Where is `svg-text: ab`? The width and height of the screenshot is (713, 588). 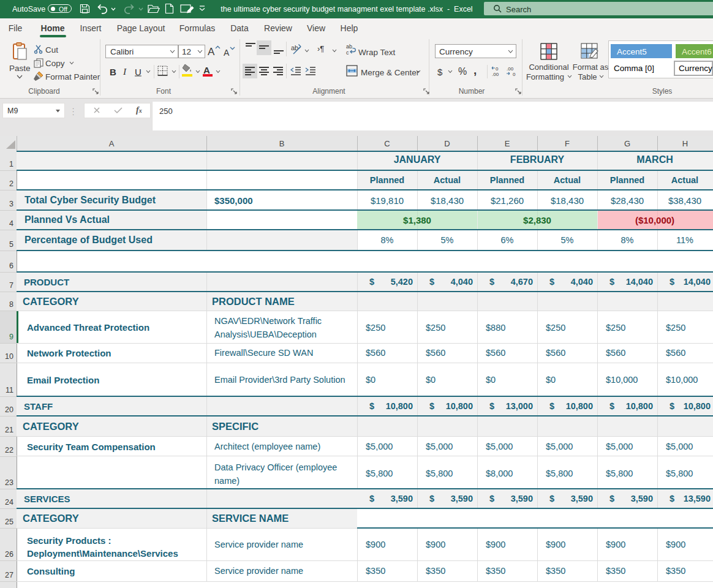 svg-text: ab is located at coordinates (349, 47).